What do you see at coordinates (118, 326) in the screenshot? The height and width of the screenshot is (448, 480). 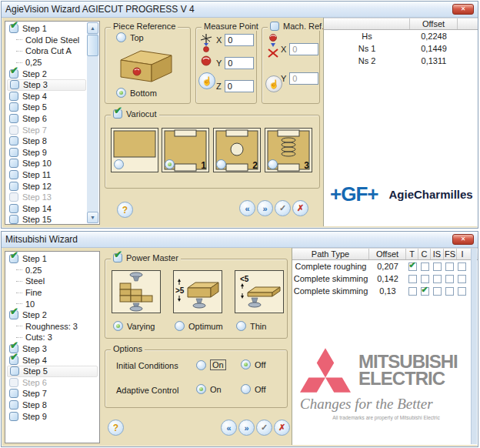 I see `radio-varying` at bounding box center [118, 326].